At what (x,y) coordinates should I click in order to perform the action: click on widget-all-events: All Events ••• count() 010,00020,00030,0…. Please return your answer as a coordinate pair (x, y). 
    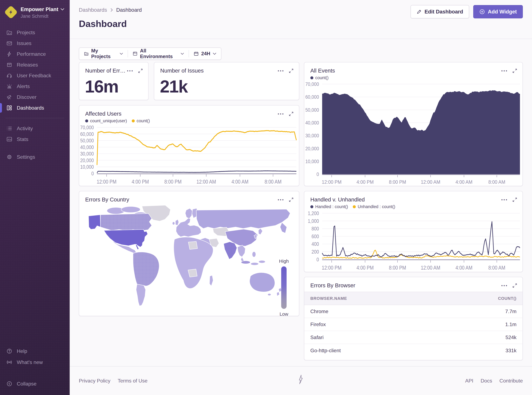
    Looking at the image, I should click on (413, 124).